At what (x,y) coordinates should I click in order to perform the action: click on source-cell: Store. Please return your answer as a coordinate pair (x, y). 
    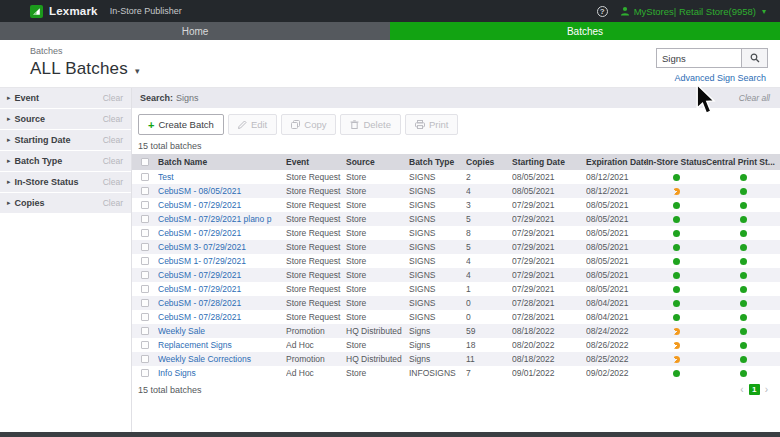
    Looking at the image, I should click on (378, 345).